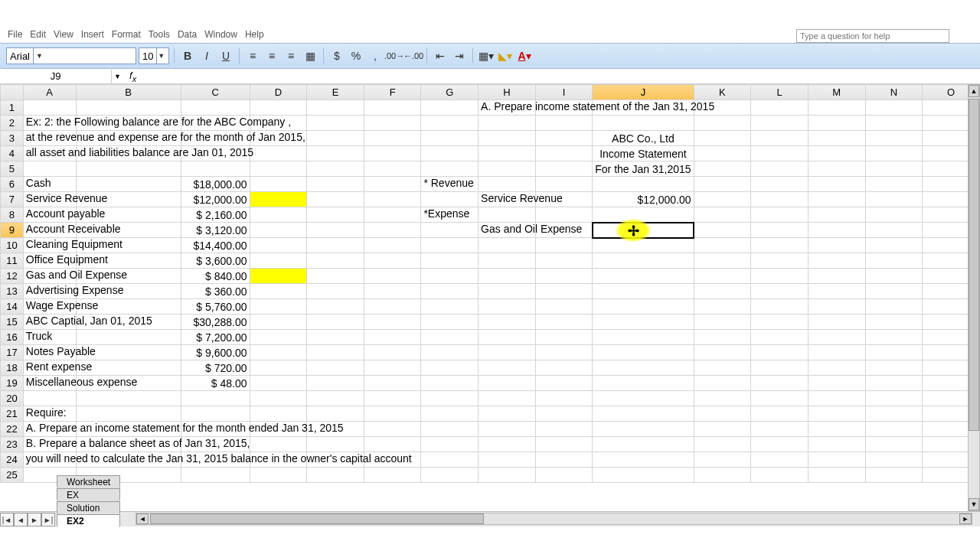  I want to click on cell-H5, so click(507, 169).